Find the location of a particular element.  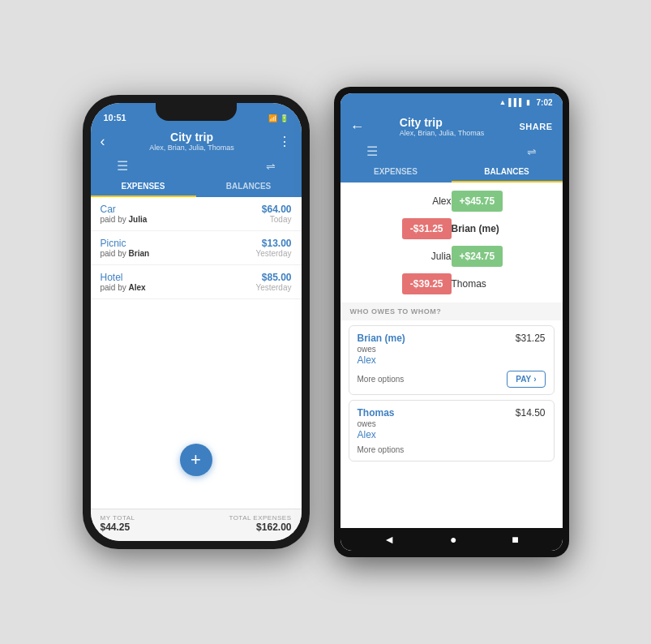

balance-section: Alex +$45.75 -$31.25 Brian (me) is located at coordinates (452, 243).